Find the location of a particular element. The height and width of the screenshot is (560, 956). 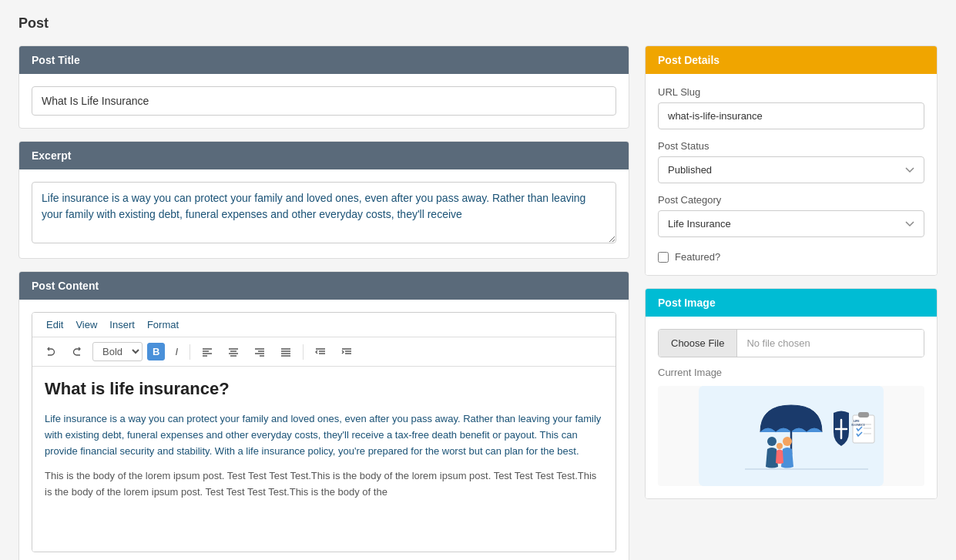

post-details-header: Post Details is located at coordinates (791, 60).